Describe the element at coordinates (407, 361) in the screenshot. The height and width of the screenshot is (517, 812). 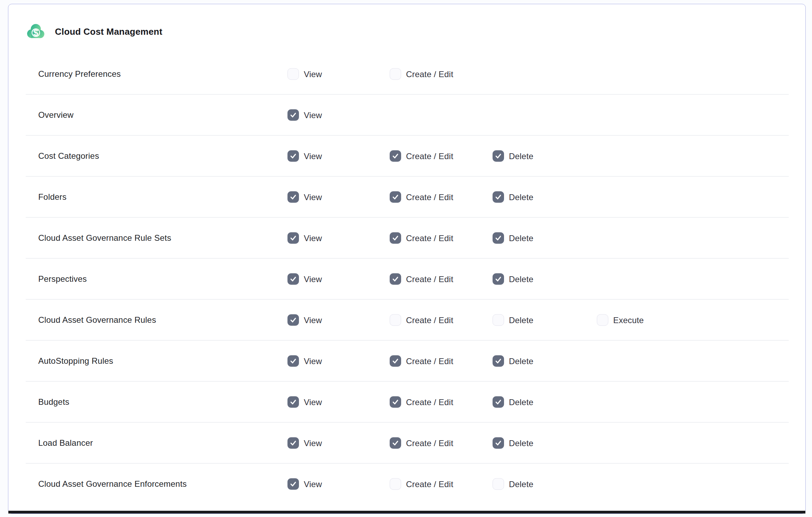
I see `permission-row-autostopping-rules: AutoStopping Rules View Create / Edit De…` at that location.